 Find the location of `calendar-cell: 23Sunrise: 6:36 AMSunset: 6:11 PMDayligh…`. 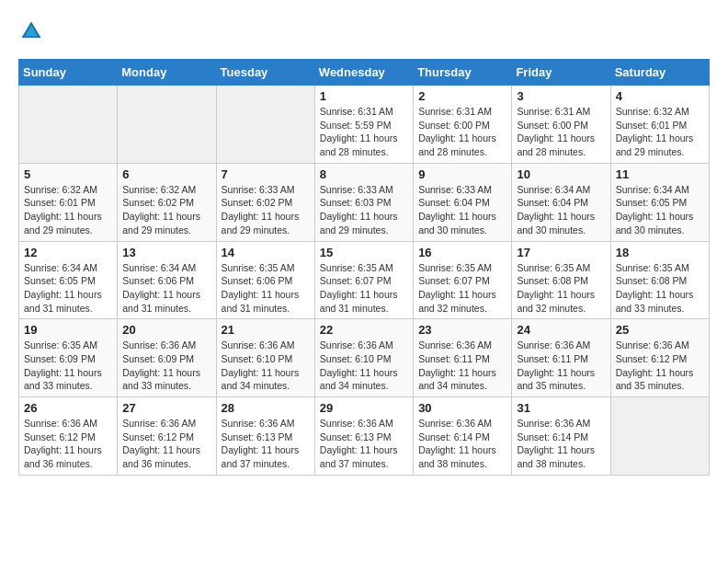

calendar-cell: 23Sunrise: 6:36 AMSunset: 6:11 PMDayligh… is located at coordinates (463, 359).